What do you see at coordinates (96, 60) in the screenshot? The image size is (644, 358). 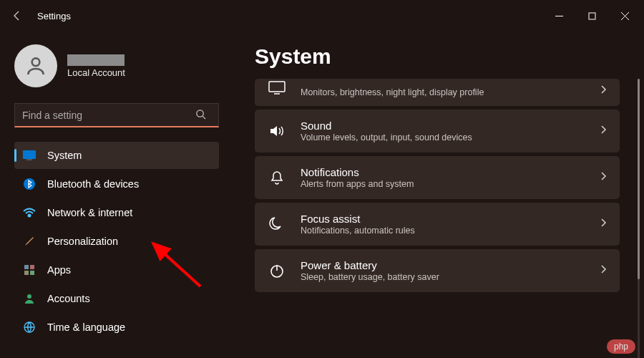 I see `user-name-redacted` at bounding box center [96, 60].